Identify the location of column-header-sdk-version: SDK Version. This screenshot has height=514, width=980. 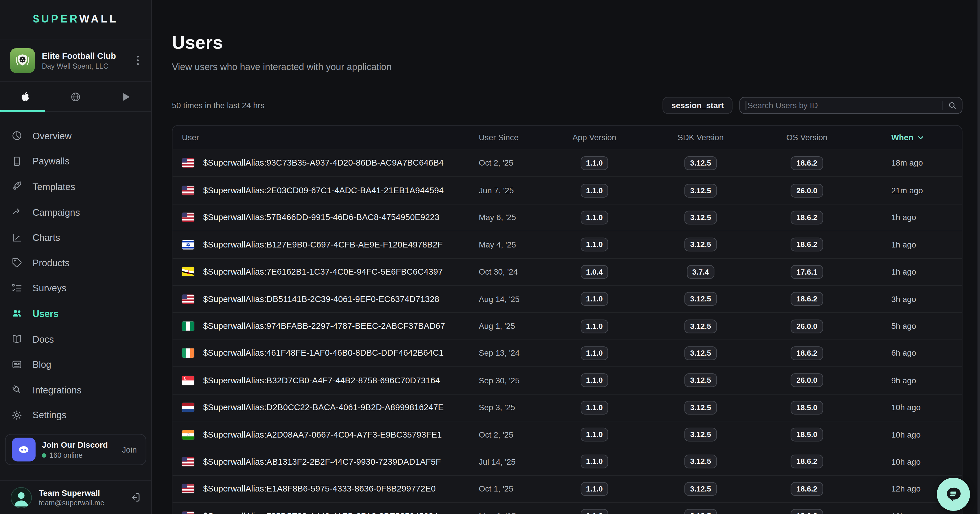
(701, 138).